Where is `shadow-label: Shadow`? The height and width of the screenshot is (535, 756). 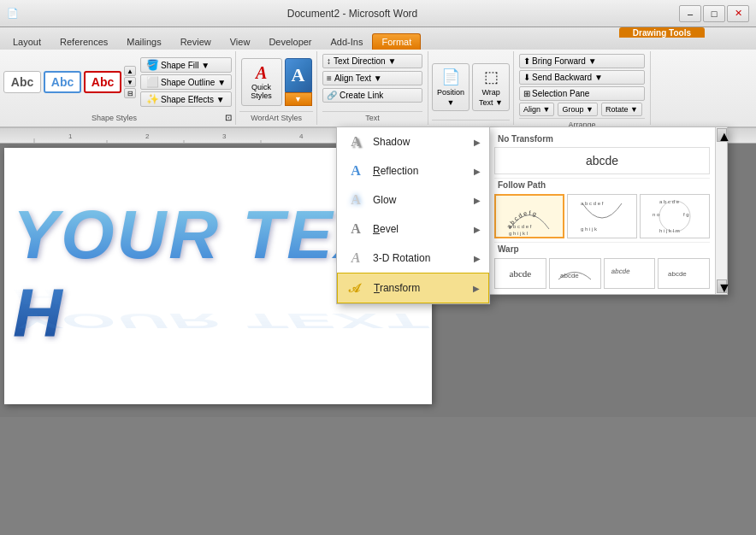
shadow-label: Shadow is located at coordinates (392, 142).